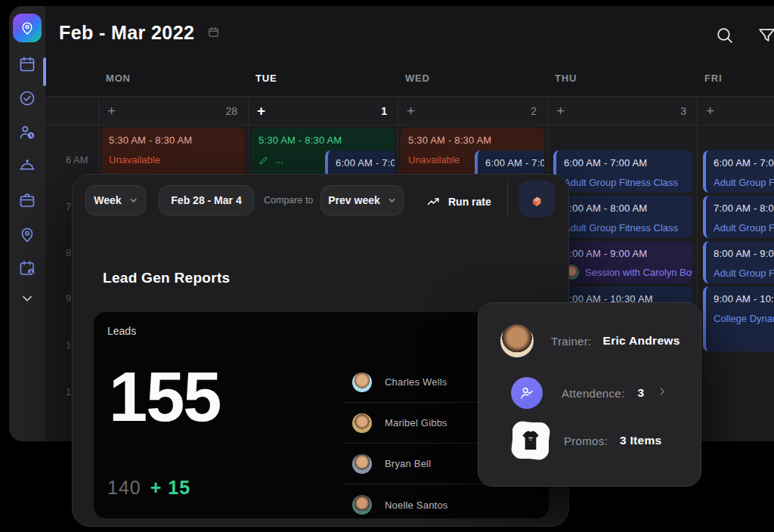 Image resolution: width=774 pixels, height=532 pixels. What do you see at coordinates (27, 166) in the screenshot?
I see `sidebar-item-service-bell` at bounding box center [27, 166].